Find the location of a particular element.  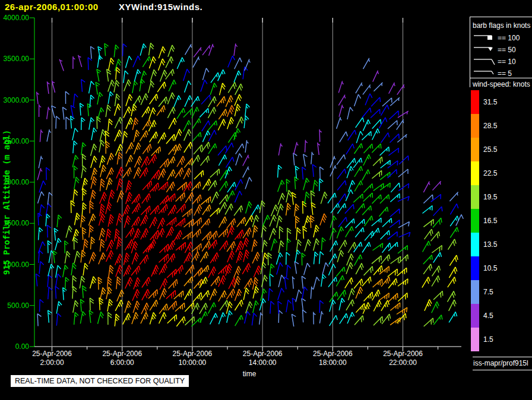

speed-swatch is located at coordinates (475, 339).